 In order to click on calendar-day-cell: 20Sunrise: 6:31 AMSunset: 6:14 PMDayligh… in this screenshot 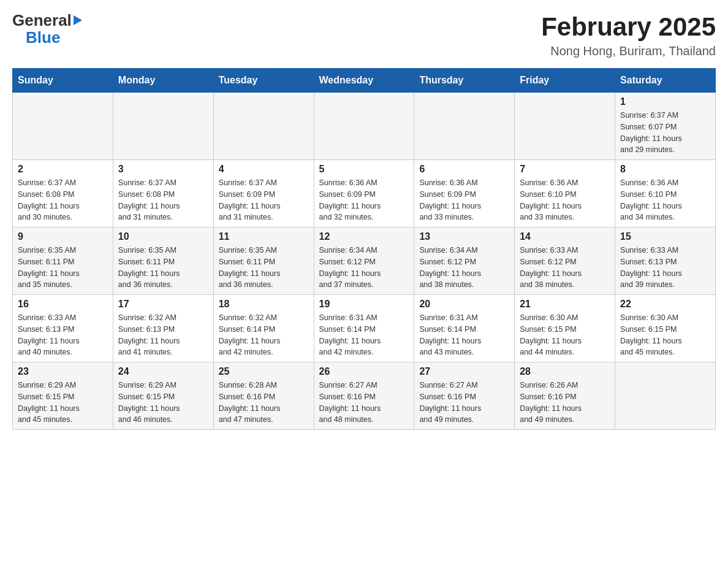, I will do `click(464, 329)`.